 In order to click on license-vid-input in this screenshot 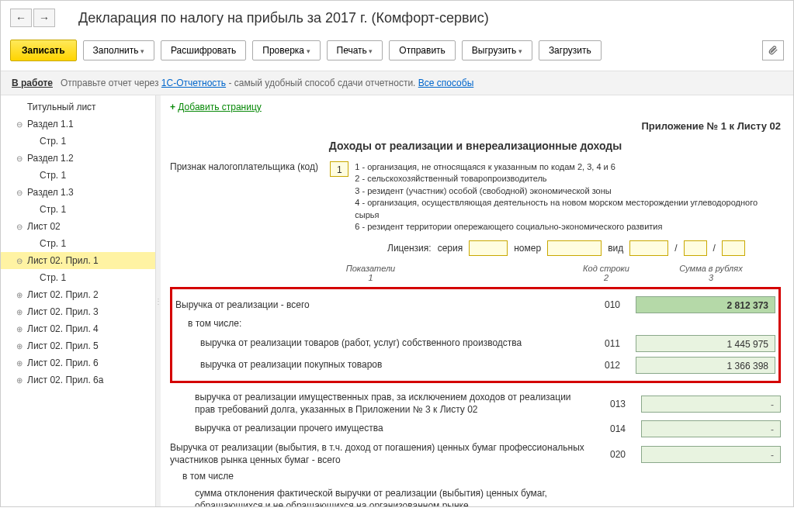, I will do `click(649, 248)`.